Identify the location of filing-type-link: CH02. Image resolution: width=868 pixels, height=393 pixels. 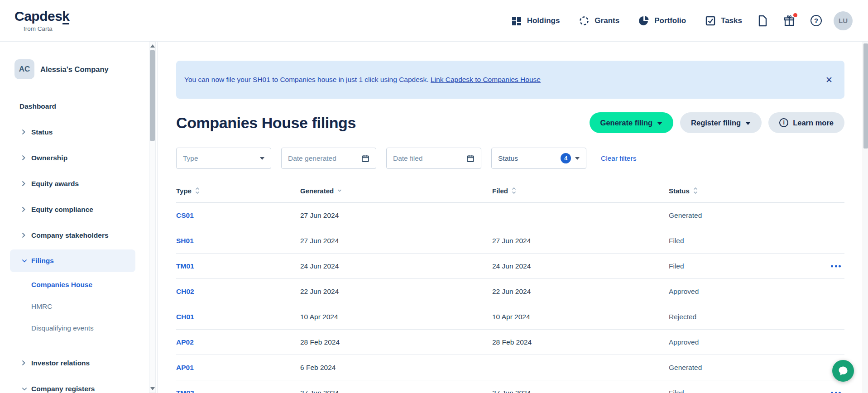
(185, 292).